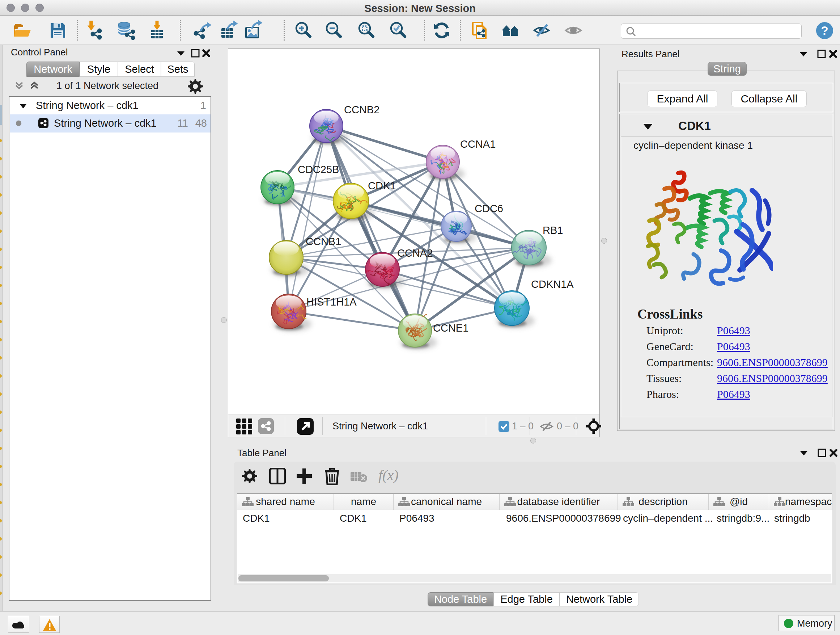 The height and width of the screenshot is (635, 840). What do you see at coordinates (415, 253) in the screenshot?
I see `svg-text: CCNA2` at bounding box center [415, 253].